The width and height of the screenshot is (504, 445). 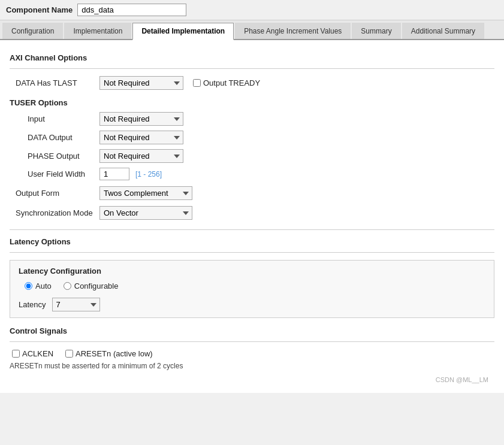 I want to click on output-tready-group: Output TREADY, so click(x=227, y=83).